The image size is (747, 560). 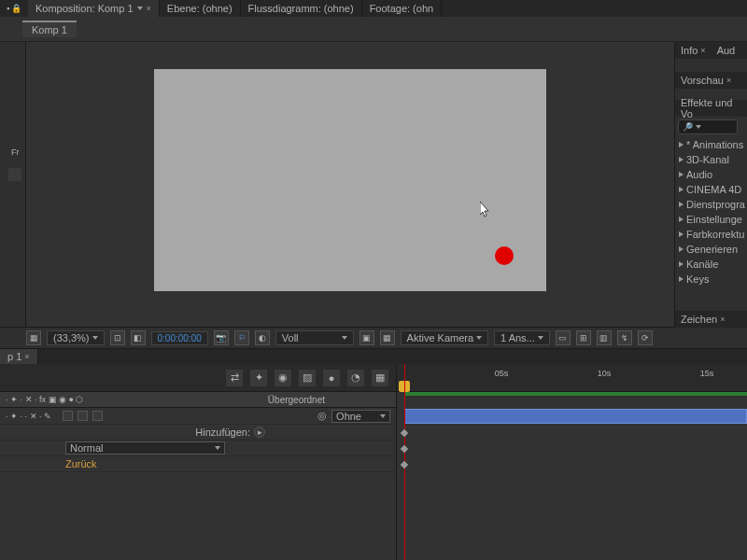 What do you see at coordinates (571, 378) in the screenshot?
I see `time-ruler: 05s 10s 15s` at bounding box center [571, 378].